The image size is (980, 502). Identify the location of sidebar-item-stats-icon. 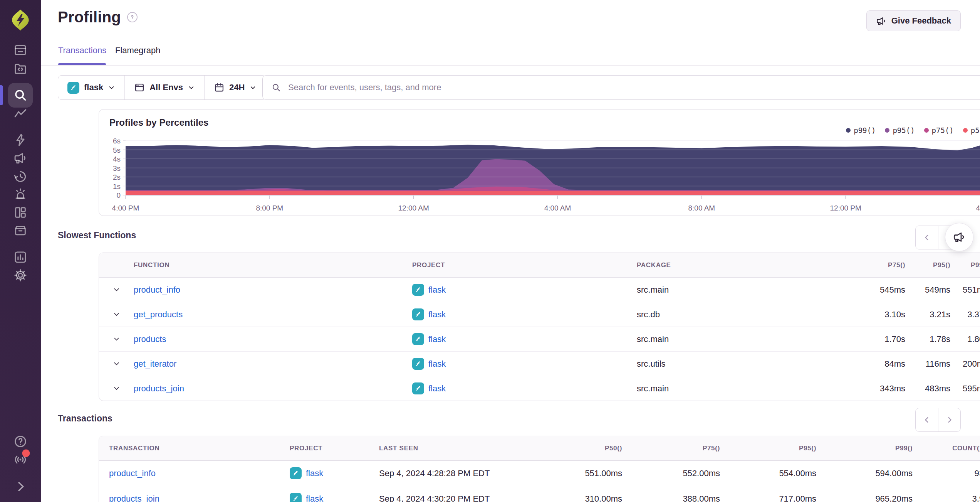
(21, 258).